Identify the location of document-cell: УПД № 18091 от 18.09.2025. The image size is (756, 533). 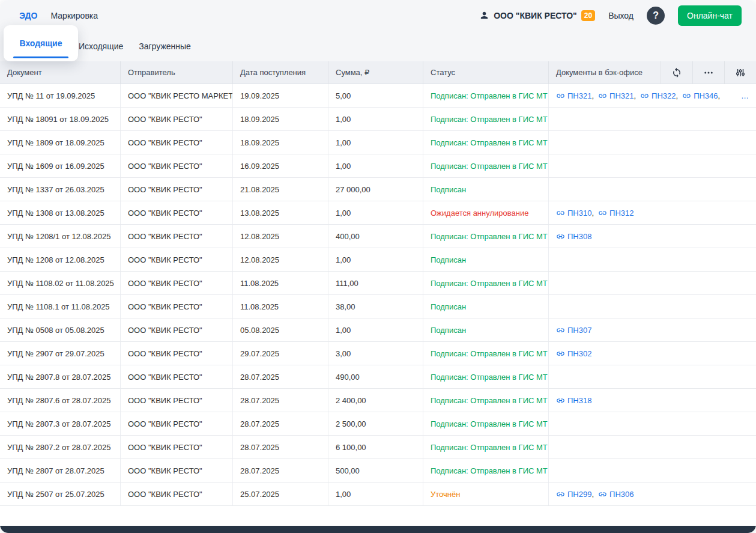
(60, 119).